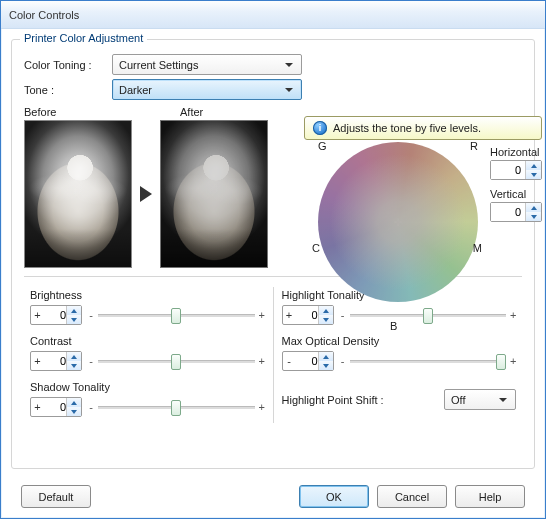  Describe the element at coordinates (56, 496) in the screenshot. I see `default-button: Default` at that location.